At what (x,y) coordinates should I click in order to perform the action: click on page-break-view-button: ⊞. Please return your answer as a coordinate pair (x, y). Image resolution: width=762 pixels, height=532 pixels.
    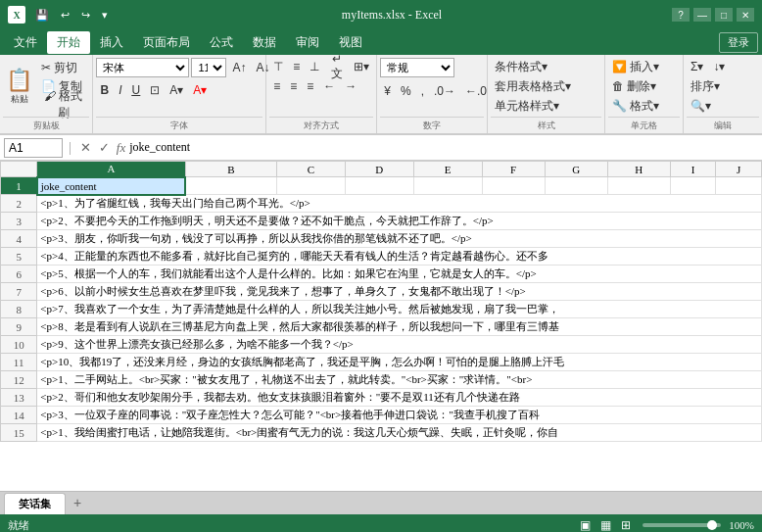
    Looking at the image, I should click on (626, 525).